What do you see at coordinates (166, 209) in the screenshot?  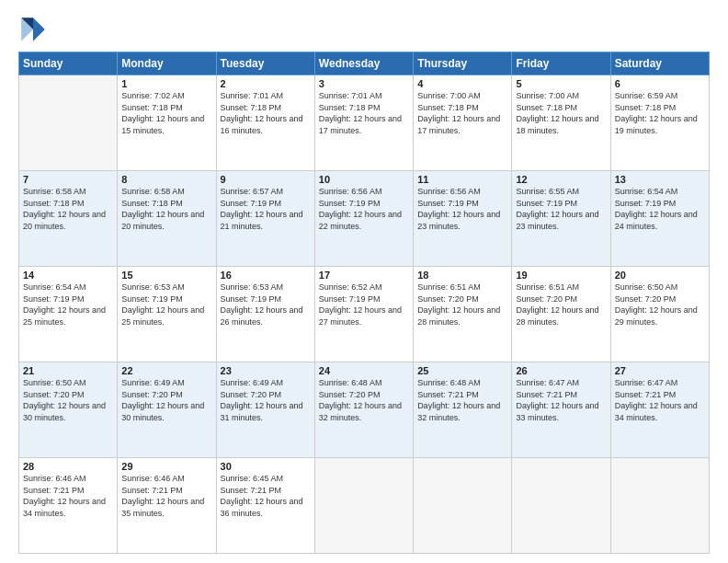 I see `day-info: Sunrise: 6:58 AMSunset: 7:18 PMDaylight:…` at bounding box center [166, 209].